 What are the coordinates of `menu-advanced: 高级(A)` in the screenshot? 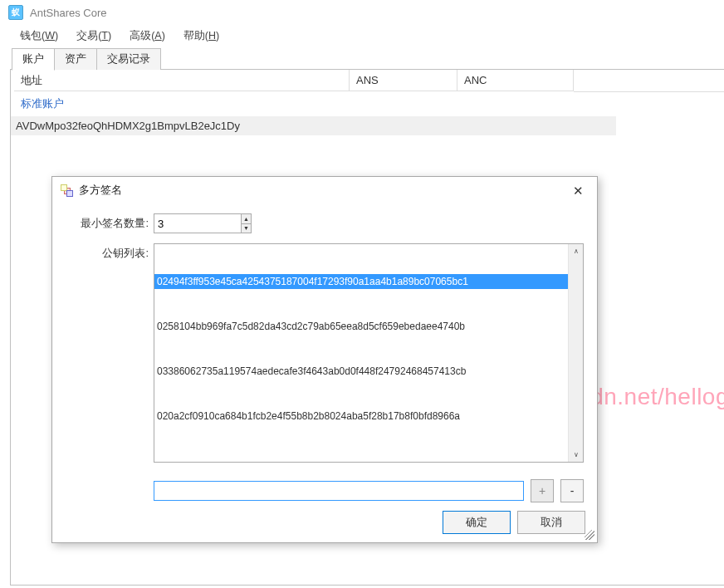 It's located at (148, 37).